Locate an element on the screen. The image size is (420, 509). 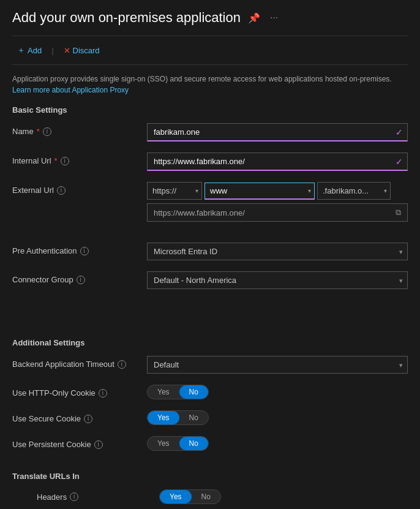
backend-timeout-select: Default Long Extra Long is located at coordinates (277, 365).